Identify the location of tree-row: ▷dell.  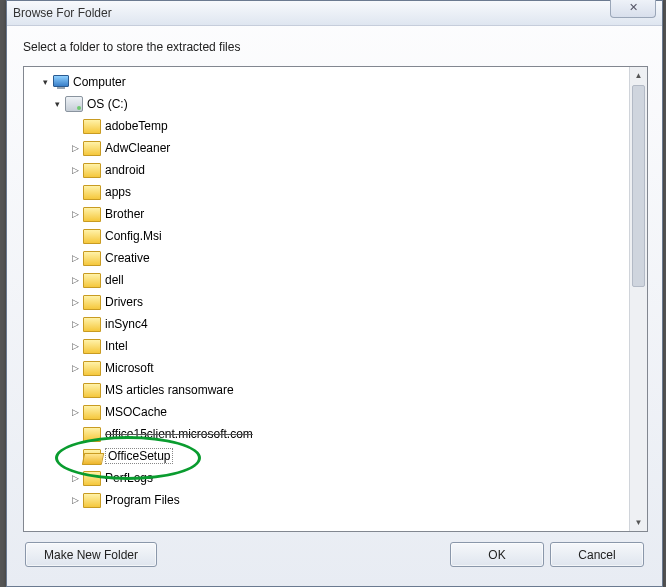
(327, 280).